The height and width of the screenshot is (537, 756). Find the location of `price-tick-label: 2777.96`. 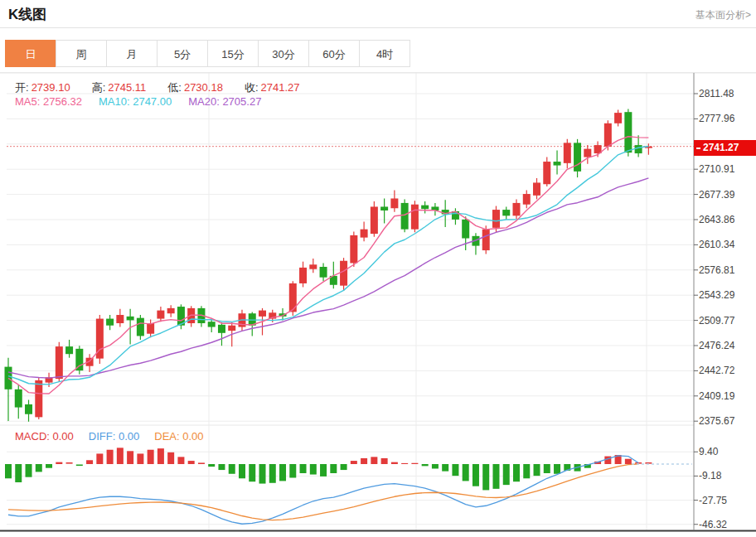

price-tick-label: 2777.96 is located at coordinates (726, 119).